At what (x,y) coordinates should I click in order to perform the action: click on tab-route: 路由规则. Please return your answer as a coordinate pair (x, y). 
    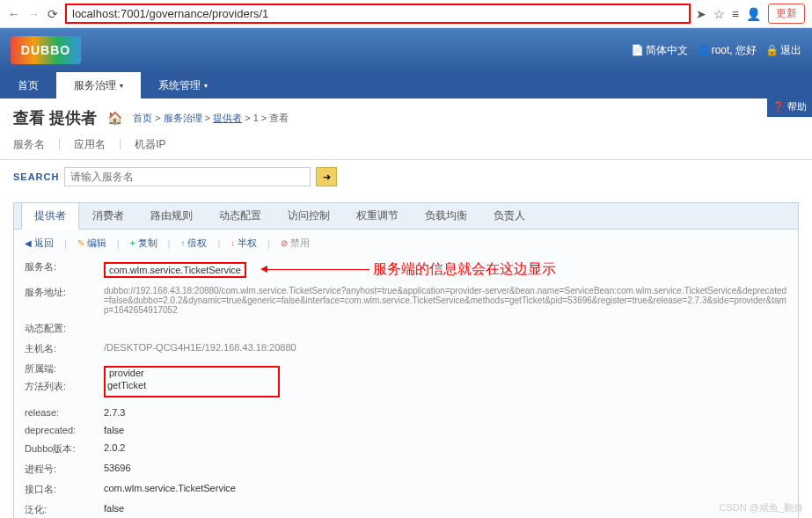
    Looking at the image, I should click on (172, 216).